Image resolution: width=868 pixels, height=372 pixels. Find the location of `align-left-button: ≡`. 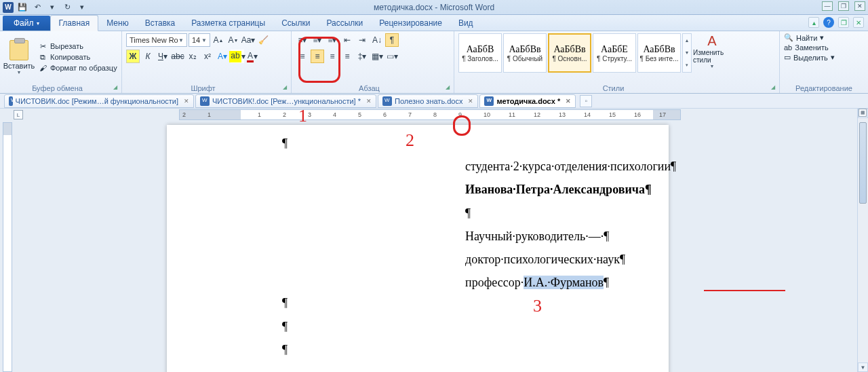

align-left-button: ≡ is located at coordinates (302, 56).